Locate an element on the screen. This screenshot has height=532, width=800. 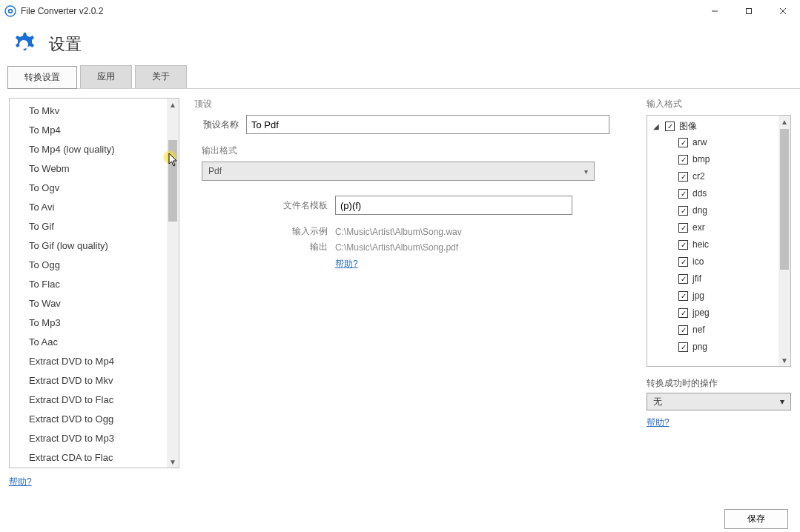
checkbox-nef is located at coordinates (684, 330).